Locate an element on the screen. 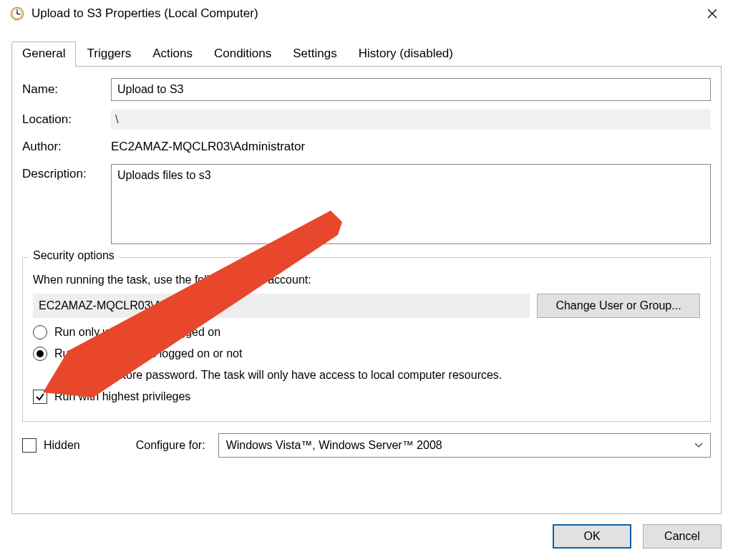 The image size is (733, 560). tab-history-label: History (disabled) is located at coordinates (406, 53).